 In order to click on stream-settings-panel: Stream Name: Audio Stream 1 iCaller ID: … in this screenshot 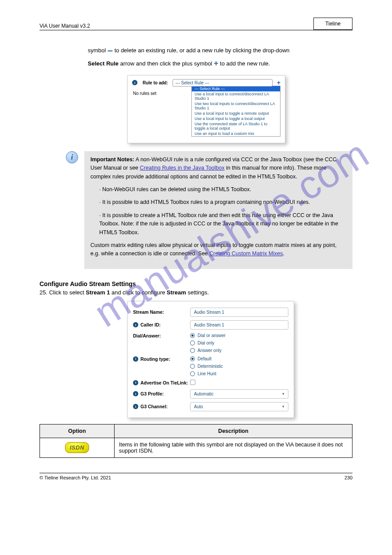, I will do `click(211, 359)`.